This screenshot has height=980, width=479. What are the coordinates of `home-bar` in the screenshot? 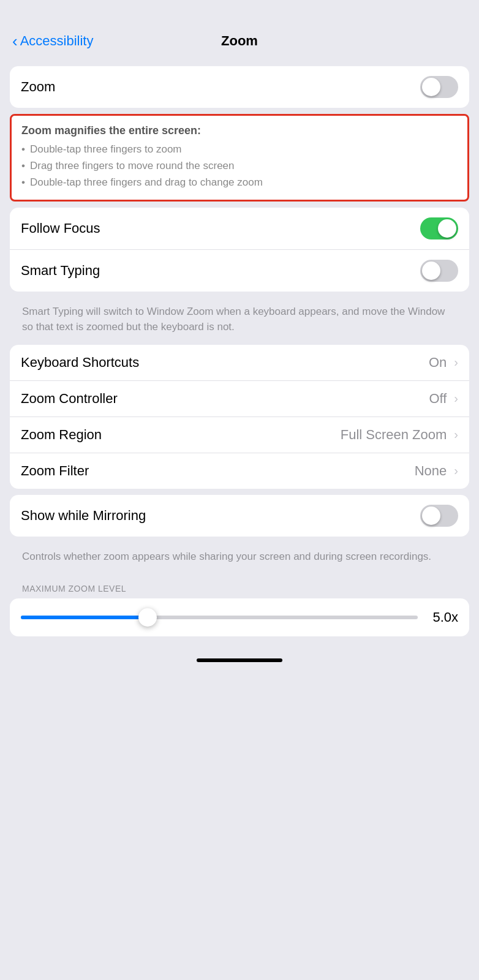 It's located at (240, 660).